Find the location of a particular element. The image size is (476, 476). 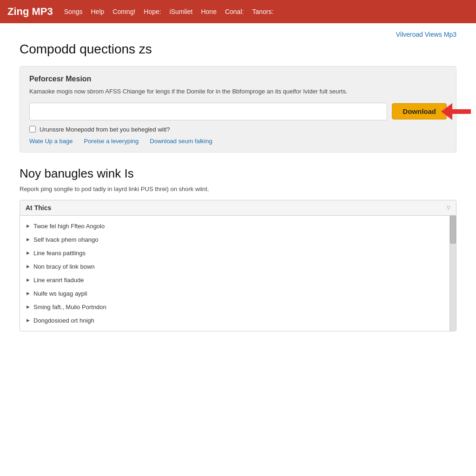

nav-link-hope: Hope: is located at coordinates (152, 12).